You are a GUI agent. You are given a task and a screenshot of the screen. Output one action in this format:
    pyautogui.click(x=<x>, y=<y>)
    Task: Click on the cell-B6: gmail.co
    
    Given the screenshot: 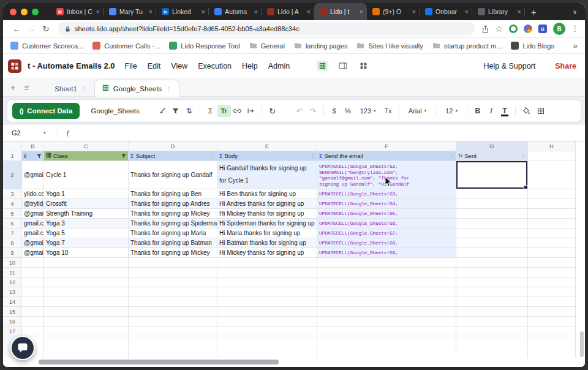 What is the action you would take?
    pyautogui.click(x=33, y=224)
    